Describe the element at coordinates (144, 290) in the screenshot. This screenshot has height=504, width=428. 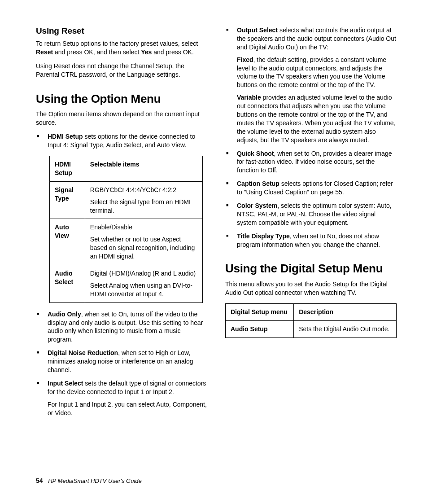
I see `text: Select Analog when using an DVI-to-HDMI …` at that location.